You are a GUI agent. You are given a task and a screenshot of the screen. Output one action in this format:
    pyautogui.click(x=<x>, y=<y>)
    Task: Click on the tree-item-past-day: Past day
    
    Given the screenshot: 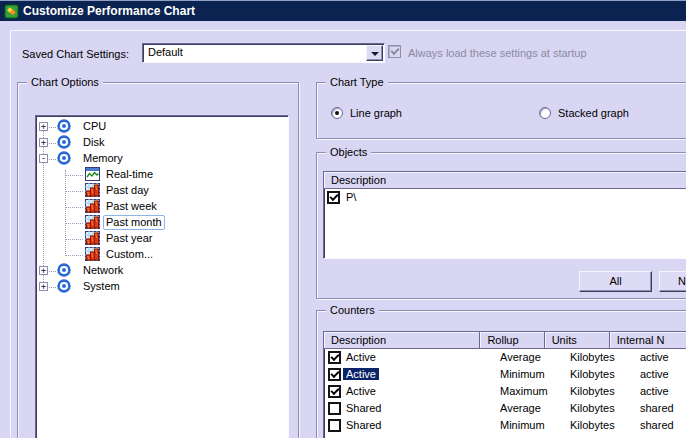 What is the action you would take?
    pyautogui.click(x=162, y=191)
    